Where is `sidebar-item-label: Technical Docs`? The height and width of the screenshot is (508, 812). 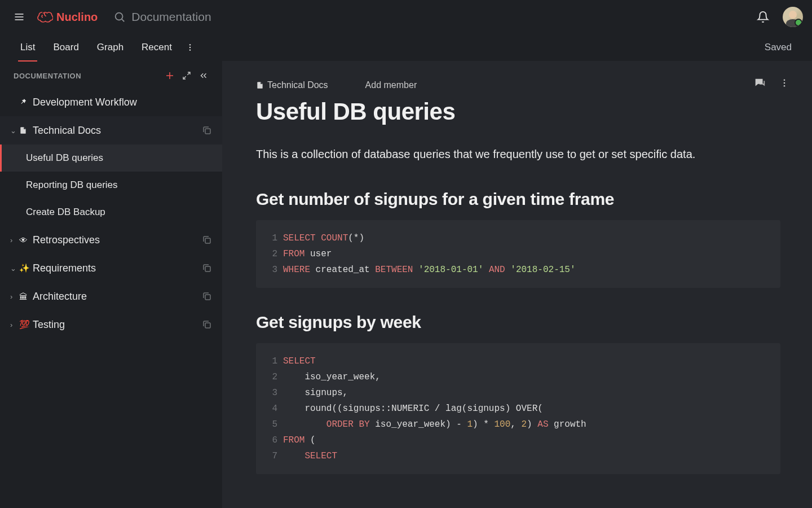 sidebar-item-label: Technical Docs is located at coordinates (116, 131).